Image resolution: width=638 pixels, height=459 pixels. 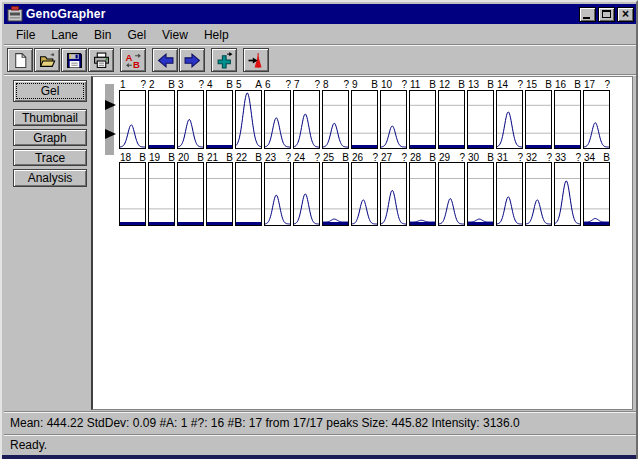 What do you see at coordinates (110, 120) in the screenshot?
I see `bin-marker-strip` at bounding box center [110, 120].